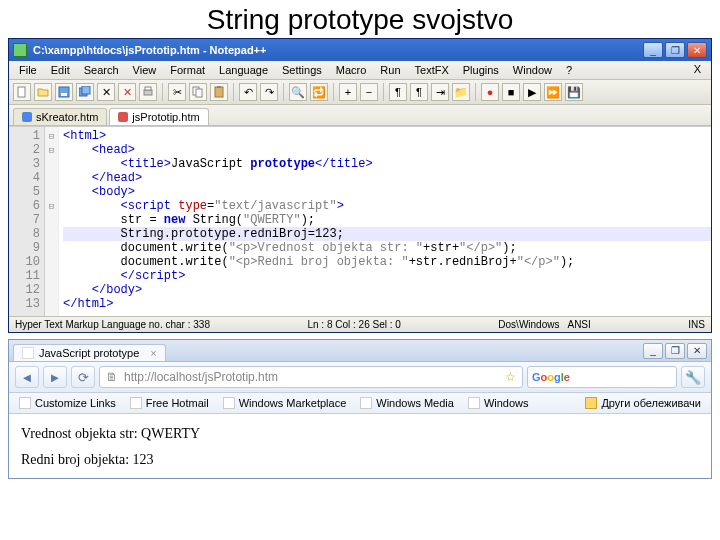 This screenshot has height=540, width=720. Describe the element at coordinates (302, 70) in the screenshot. I see `menu-settings: Settings` at that location.